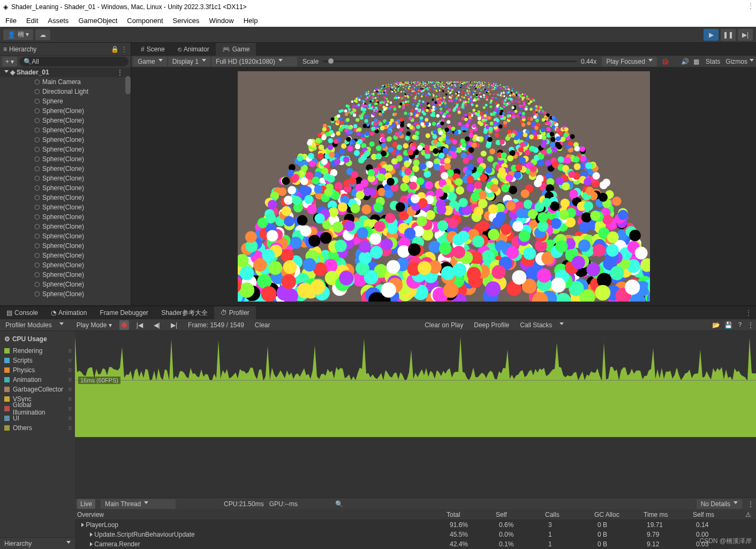 This screenshot has width=756, height=549. I want to click on col-selfms: Self ms, so click(715, 515).